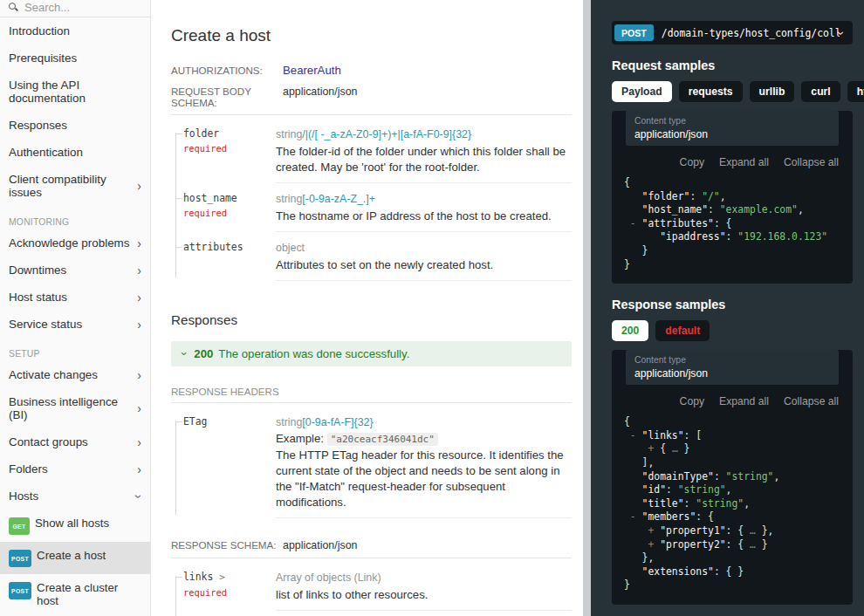  What do you see at coordinates (319, 92) in the screenshot?
I see `request-content-type: application/json` at bounding box center [319, 92].